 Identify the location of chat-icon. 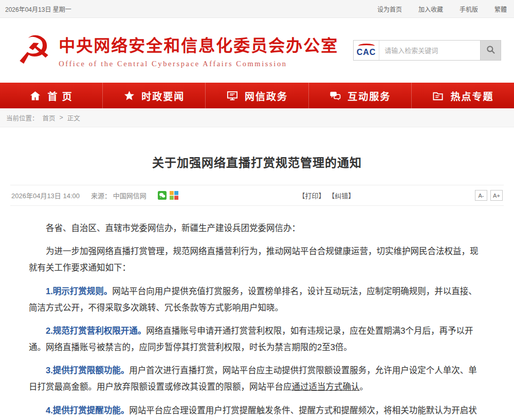
(335, 96).